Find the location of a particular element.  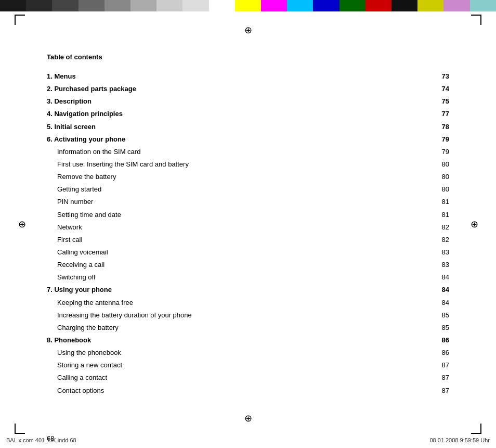

corner-mark-tr is located at coordinates (476, 20).